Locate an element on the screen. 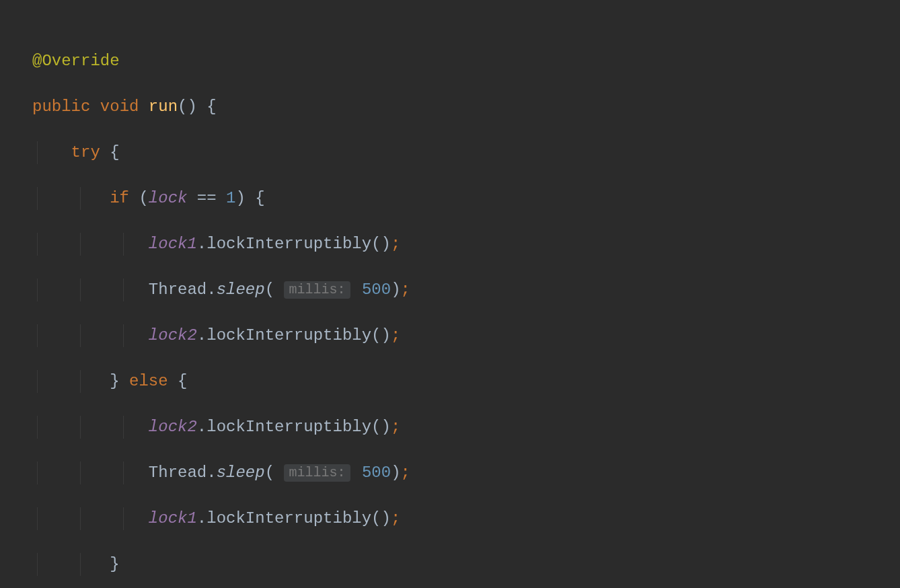  paren-close: ) { is located at coordinates (250, 198).